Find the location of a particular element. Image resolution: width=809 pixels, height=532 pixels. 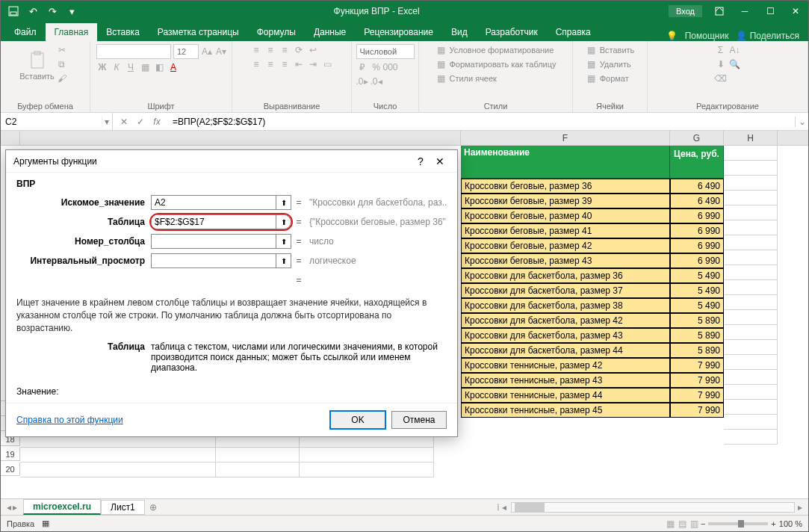

name-box: ▾ is located at coordinates (57, 121).